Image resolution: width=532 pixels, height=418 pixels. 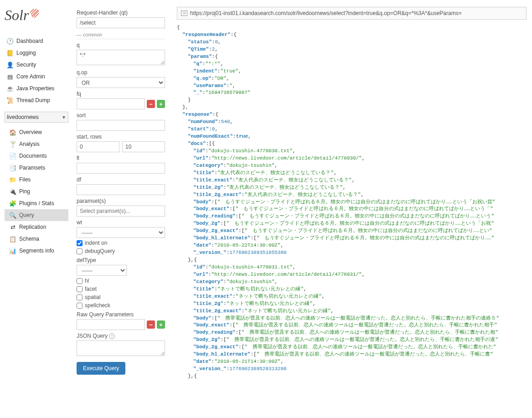 I want to click on fl-input, so click(x=121, y=168).